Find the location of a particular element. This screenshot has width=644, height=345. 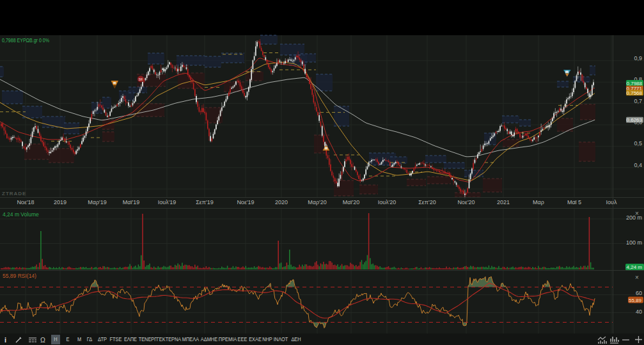

svg-text: 55,89 is located at coordinates (636, 301).